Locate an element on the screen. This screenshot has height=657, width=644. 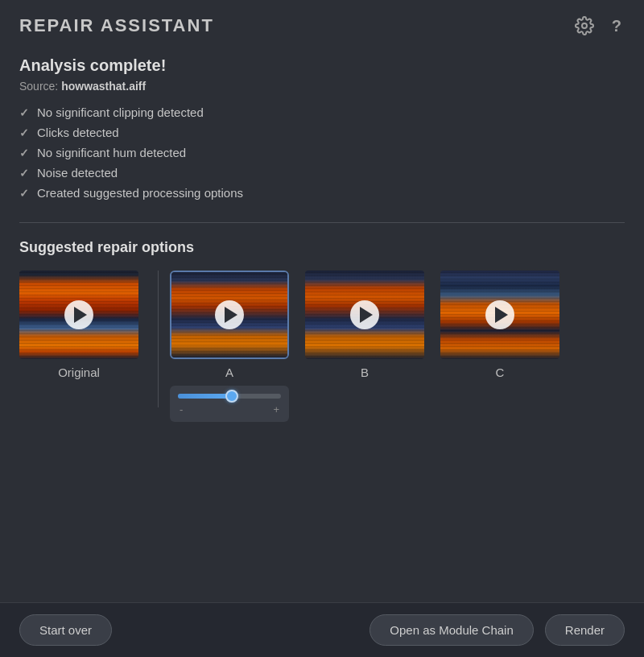
source-line: Source: howwasthat.aiff is located at coordinates (322, 86).